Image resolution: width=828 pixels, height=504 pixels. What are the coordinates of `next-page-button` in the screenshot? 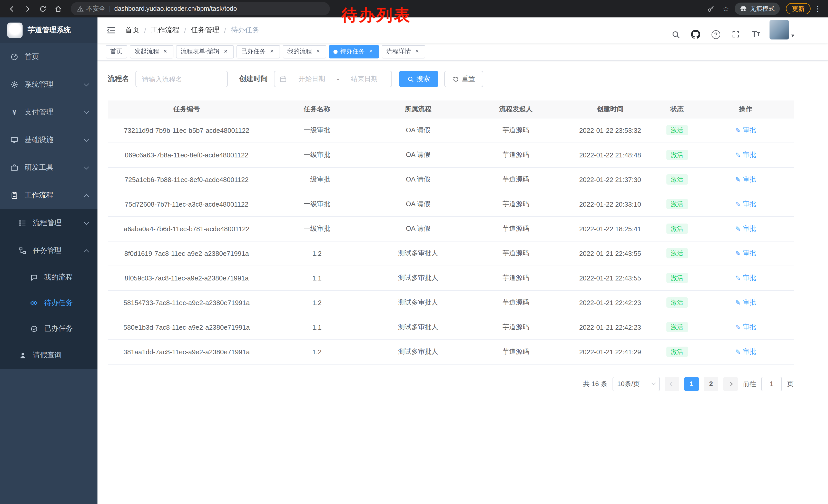 It's located at (731, 384).